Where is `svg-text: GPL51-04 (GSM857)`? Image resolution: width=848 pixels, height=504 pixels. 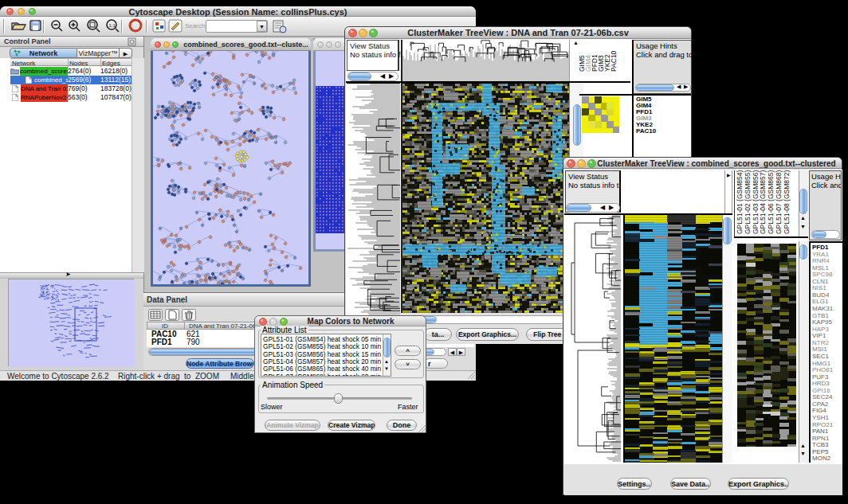
svg-text: GPL51-04 (GSM857) is located at coordinates (763, 202).